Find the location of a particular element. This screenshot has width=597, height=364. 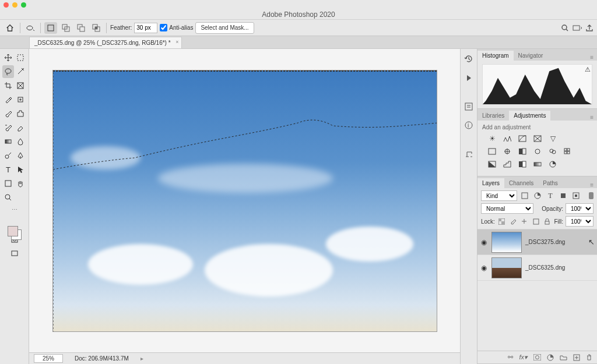

history-brush-tool is located at coordinates (8, 128).